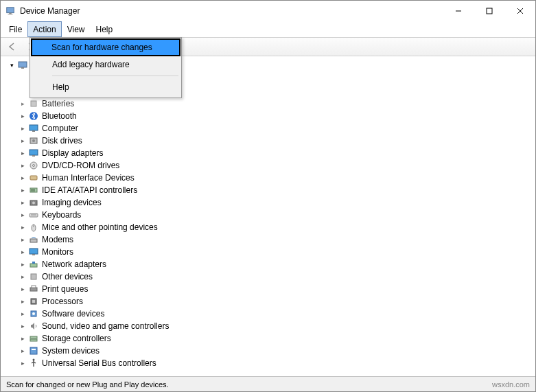 Image resolution: width=536 pixels, height=392 pixels. I want to click on tree-item: ▸Sound, video and game controllers, so click(268, 326).